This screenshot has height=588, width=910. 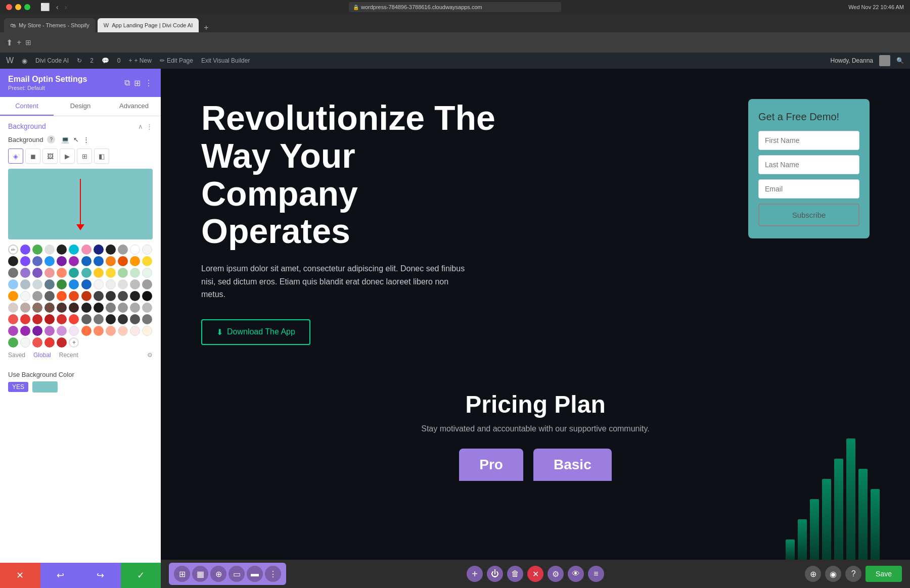 I want to click on share-icon: ⬆, so click(x=9, y=42).